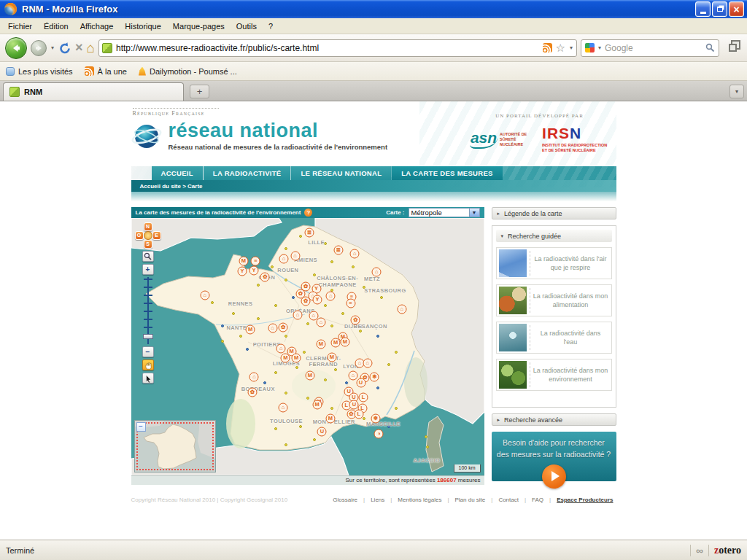 The image size is (747, 560). What do you see at coordinates (554, 263) in the screenshot?
I see `guided-item-air: La radioactivité dans l'air que je respi…` at bounding box center [554, 263].